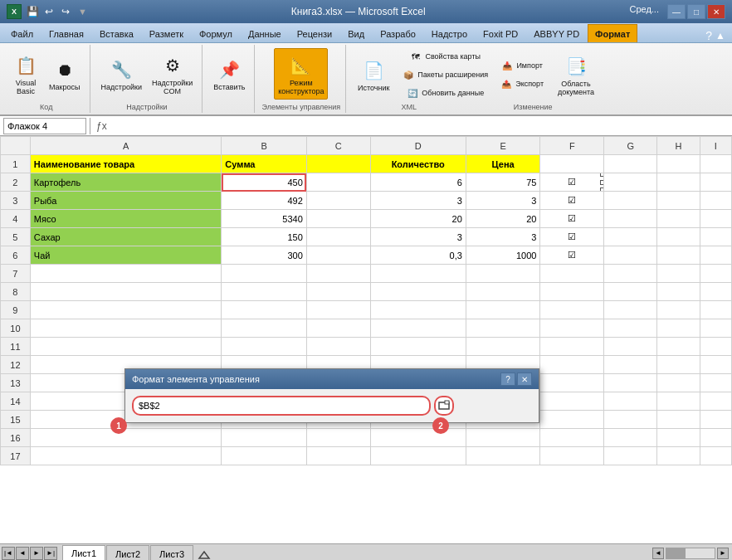  Describe the element at coordinates (679, 256) in the screenshot. I see `cell-H6` at that location.